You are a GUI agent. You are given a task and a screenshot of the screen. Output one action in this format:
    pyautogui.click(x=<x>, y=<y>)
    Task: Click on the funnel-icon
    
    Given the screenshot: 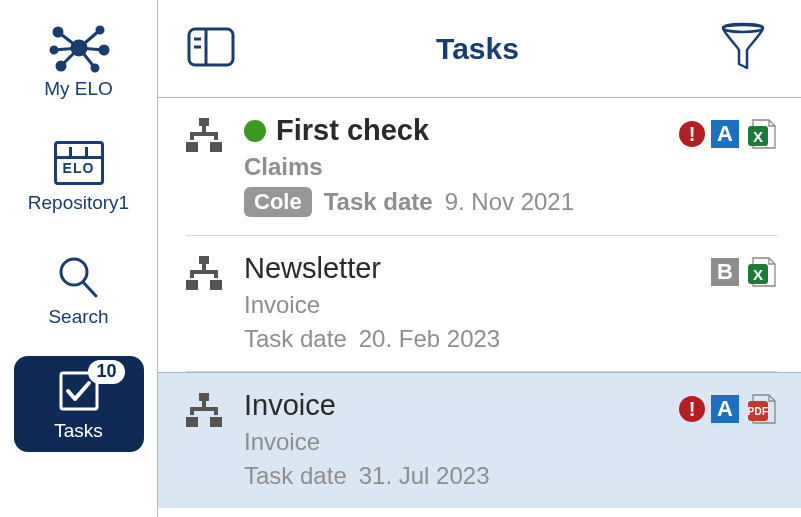 What is the action you would take?
    pyautogui.click(x=743, y=47)
    